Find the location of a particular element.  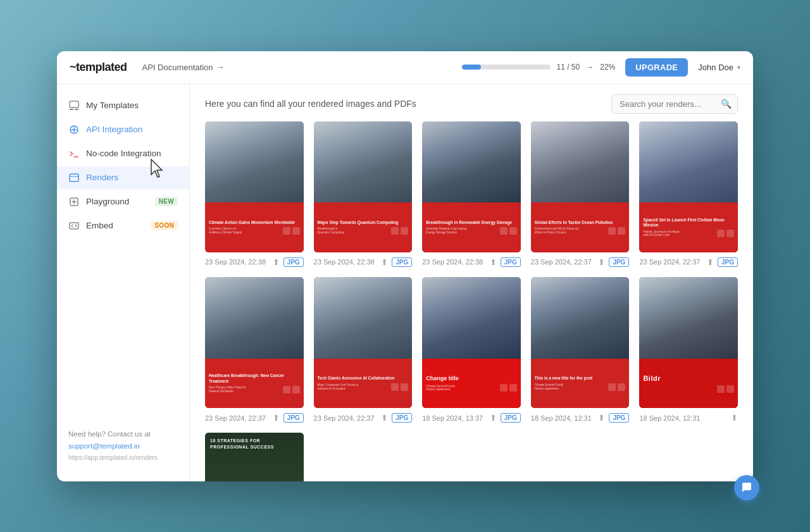

sidebar-label-api-integration: API Integration is located at coordinates (114, 129).